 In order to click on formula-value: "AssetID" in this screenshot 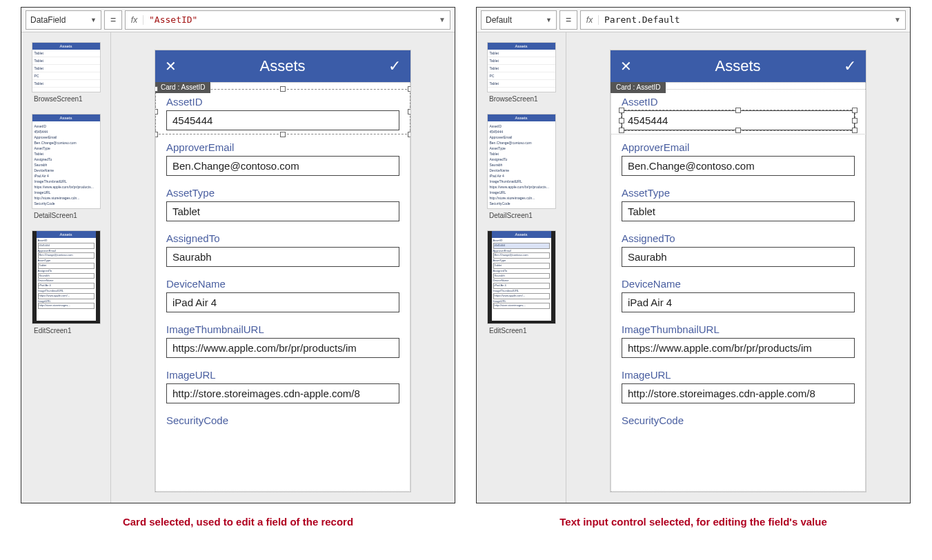, I will do `click(173, 19)`.